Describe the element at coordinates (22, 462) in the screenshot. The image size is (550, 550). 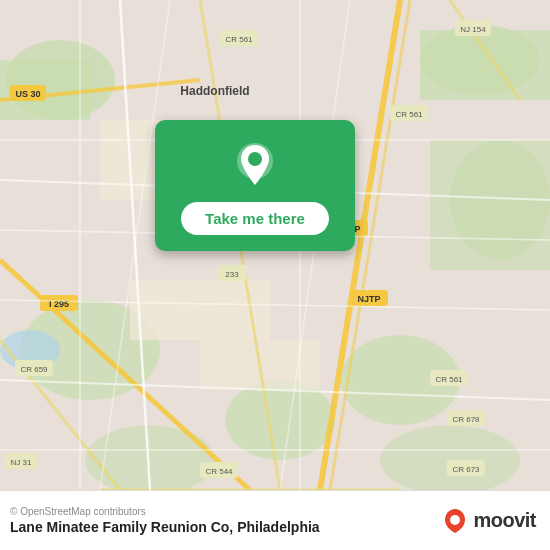
I see `svg-text: NJ 31` at that location.